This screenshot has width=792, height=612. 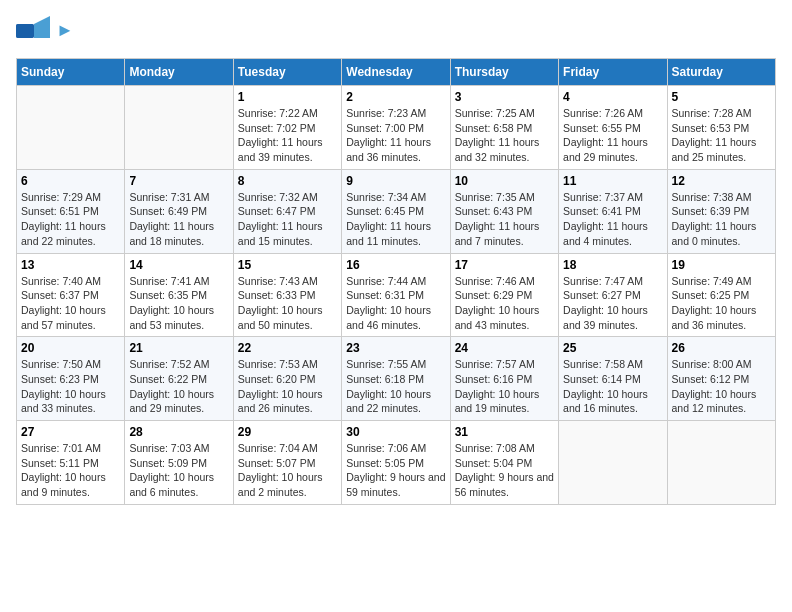 I want to click on calendar-cell: 17Sunrise: 7:46 AM Sunset: 6:29 PM Dayli…, so click(x=504, y=295).